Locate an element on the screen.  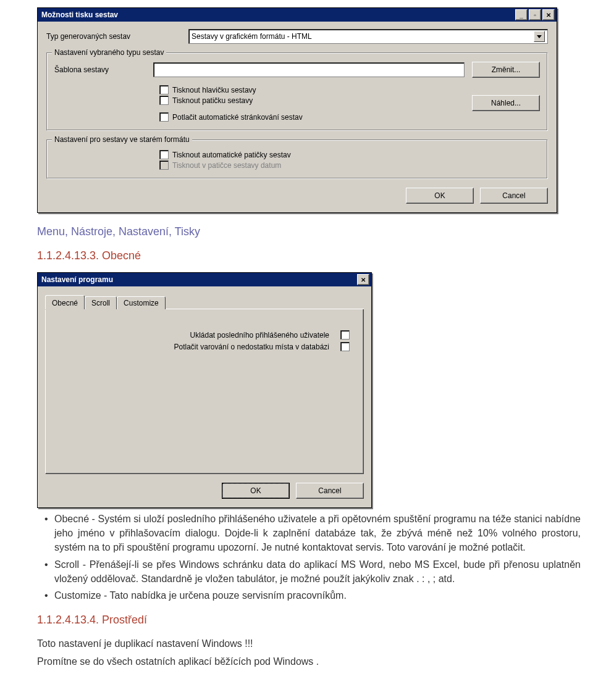
section-number-1: 1.1.2.4.13.3. Obecné is located at coordinates (309, 256).